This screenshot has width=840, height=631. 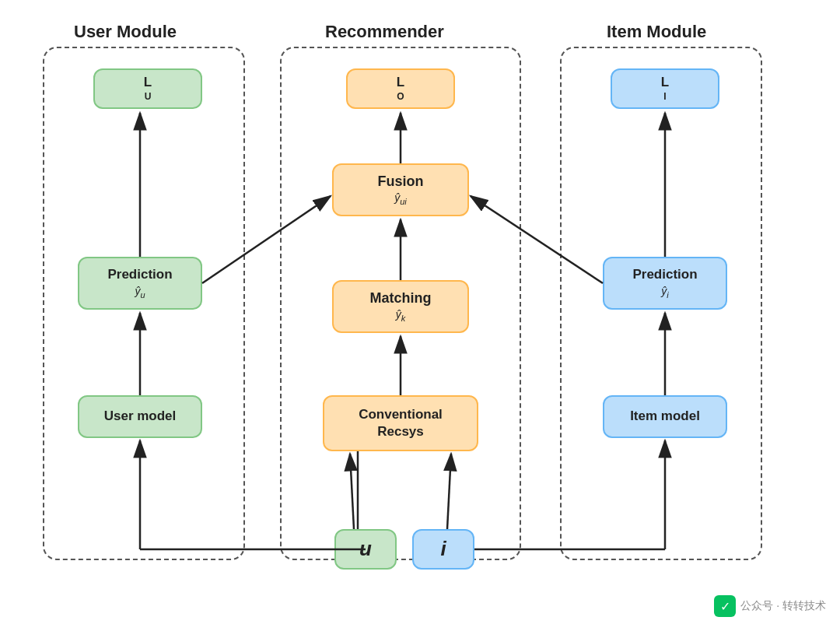 I want to click on watermark-icon: ✓, so click(x=725, y=606).